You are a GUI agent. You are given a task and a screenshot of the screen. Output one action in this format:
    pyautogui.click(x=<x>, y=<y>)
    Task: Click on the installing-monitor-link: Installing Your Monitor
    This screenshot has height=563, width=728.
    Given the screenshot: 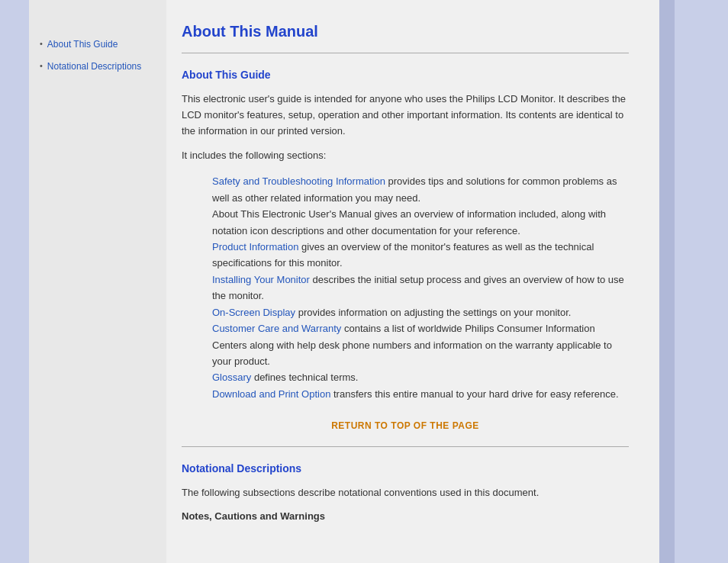 What is the action you would take?
    pyautogui.click(x=261, y=279)
    